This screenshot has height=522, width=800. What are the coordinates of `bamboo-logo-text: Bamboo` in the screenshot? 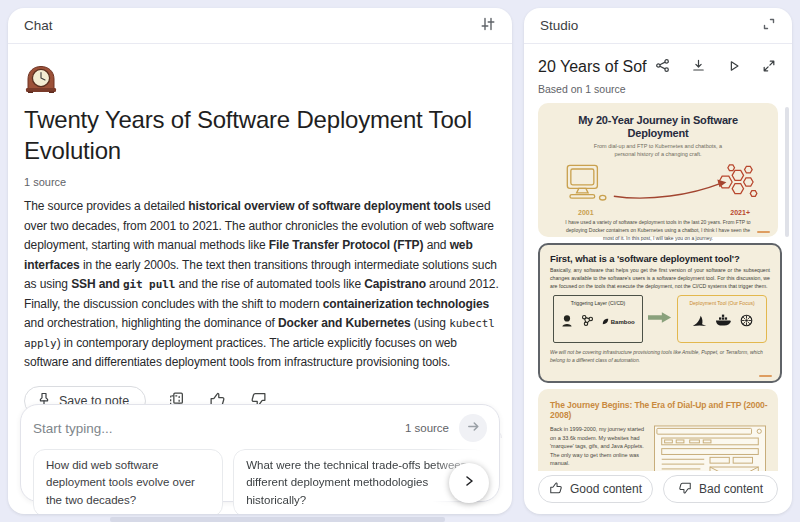 It's located at (623, 322).